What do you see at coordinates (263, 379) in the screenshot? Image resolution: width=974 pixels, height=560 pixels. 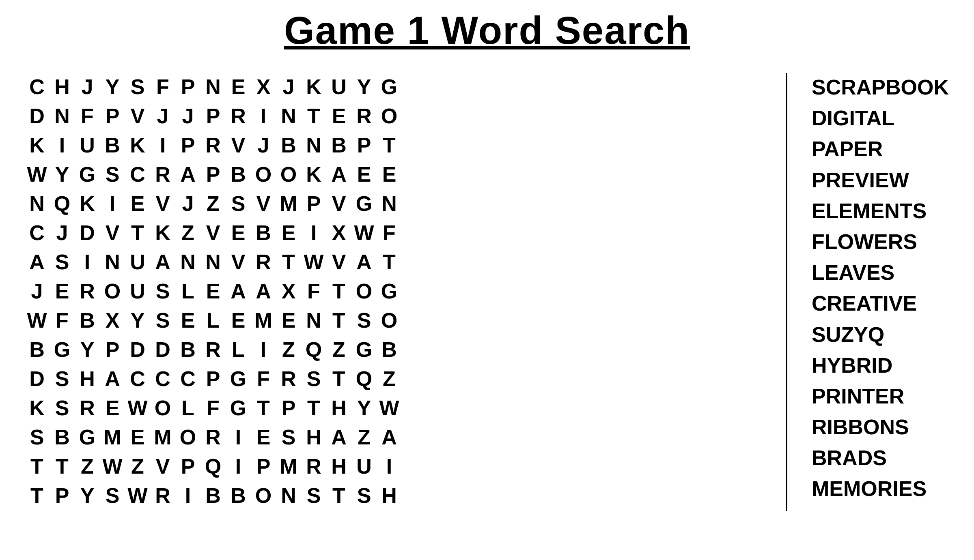 I see `grid-cell-10-9: F` at bounding box center [263, 379].